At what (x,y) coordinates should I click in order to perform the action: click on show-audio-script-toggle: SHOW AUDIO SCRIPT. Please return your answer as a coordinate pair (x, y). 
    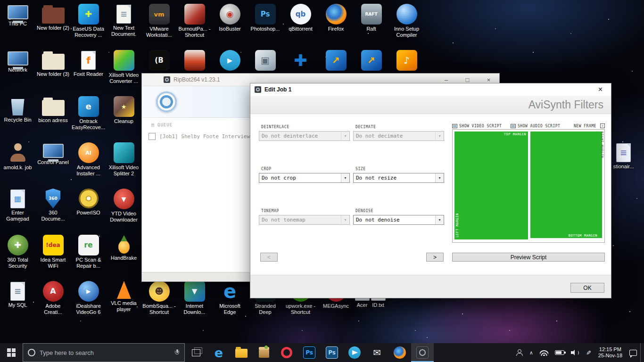
    Looking at the image, I should click on (536, 126).